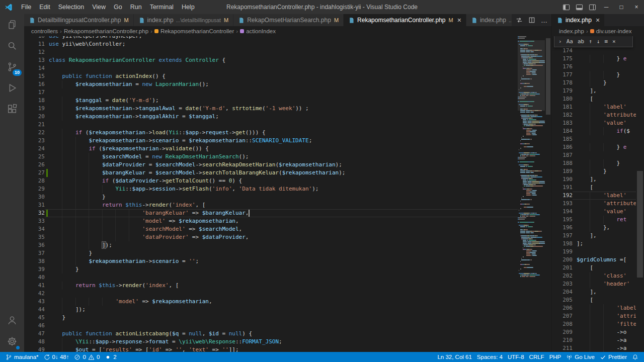 The width and height of the screenshot is (644, 362). What do you see at coordinates (516, 357) in the screenshot?
I see `encoding: UTF-8` at bounding box center [516, 357].